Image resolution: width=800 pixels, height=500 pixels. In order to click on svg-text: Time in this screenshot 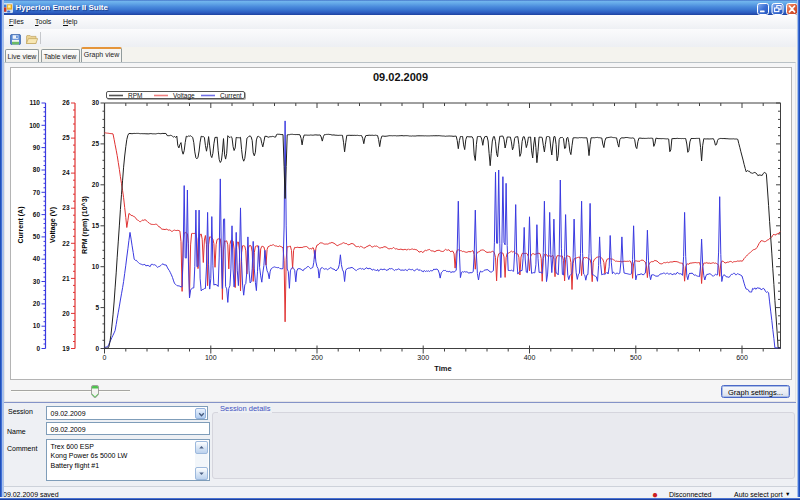, I will do `click(442, 368)`.